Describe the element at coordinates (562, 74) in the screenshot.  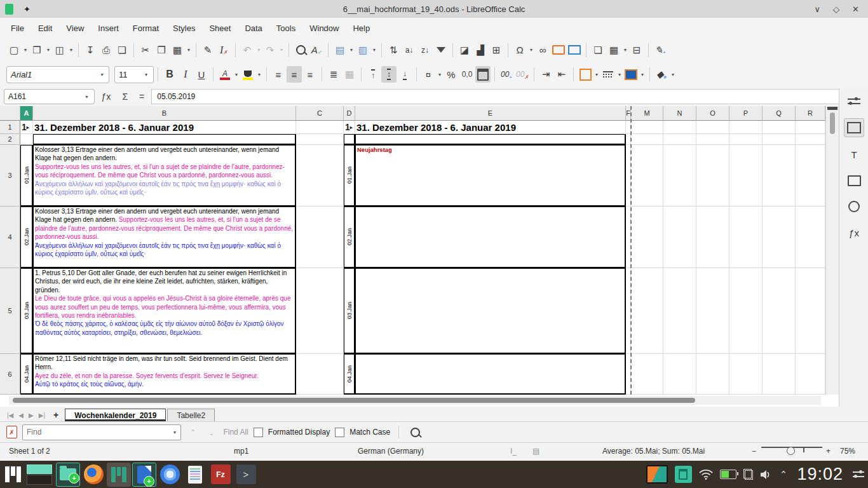
I see `decrease-indent-icon: ⇤` at that location.